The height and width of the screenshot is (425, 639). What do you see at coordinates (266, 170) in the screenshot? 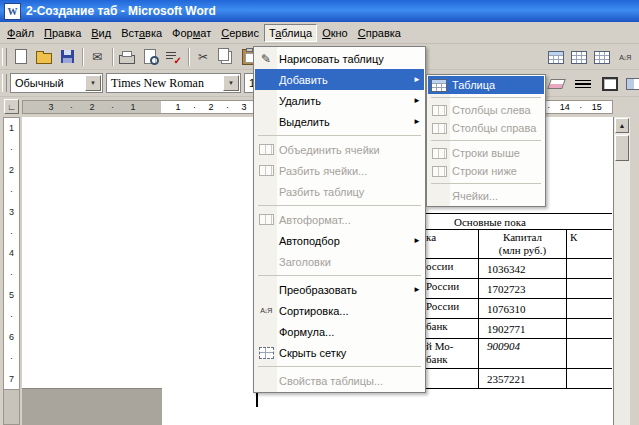
I see `split-cells-icon` at bounding box center [266, 170].